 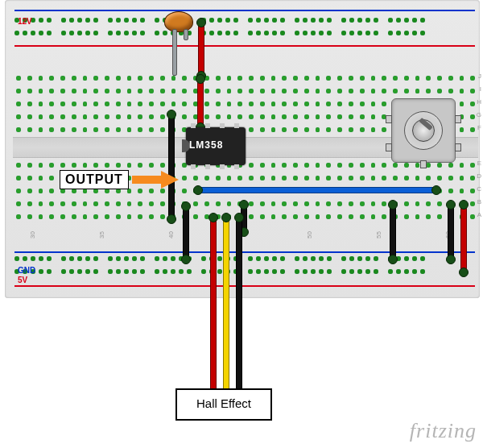 I want to click on wire-black-hall-gnd, so click(x=239, y=305).